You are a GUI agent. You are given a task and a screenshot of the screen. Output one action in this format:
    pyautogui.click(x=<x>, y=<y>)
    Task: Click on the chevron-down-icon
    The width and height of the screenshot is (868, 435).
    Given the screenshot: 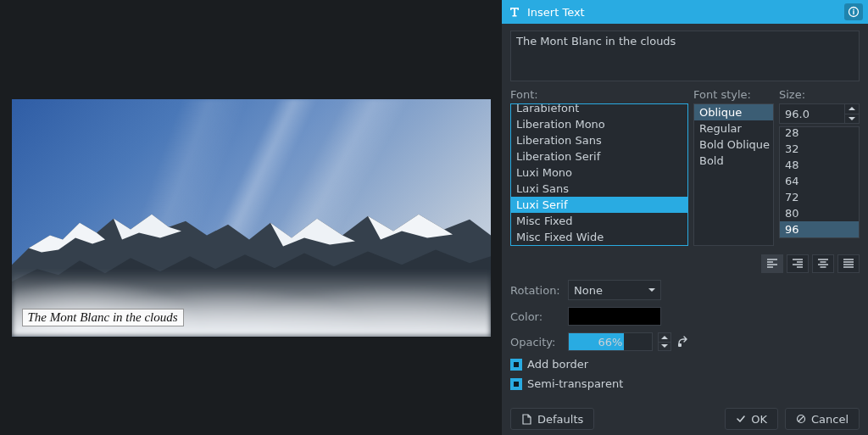 What is the action you would take?
    pyautogui.click(x=652, y=290)
    